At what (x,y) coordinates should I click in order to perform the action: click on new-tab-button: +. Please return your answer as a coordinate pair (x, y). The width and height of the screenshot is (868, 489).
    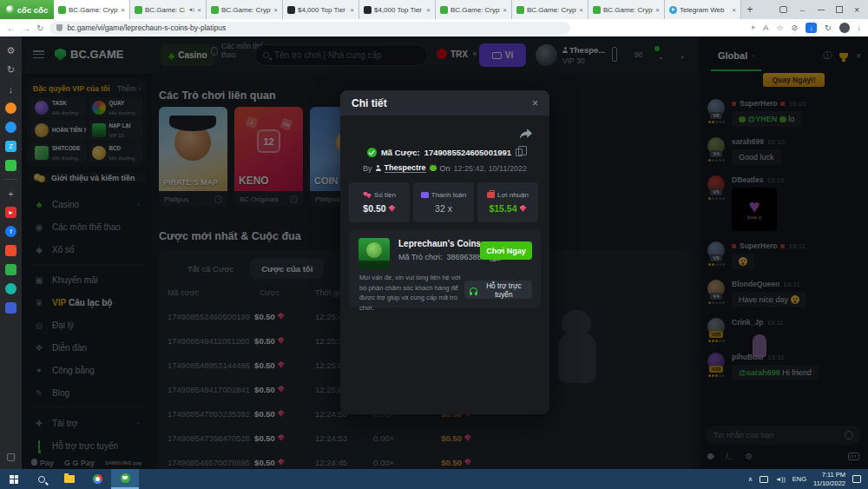
    Looking at the image, I should click on (750, 10).